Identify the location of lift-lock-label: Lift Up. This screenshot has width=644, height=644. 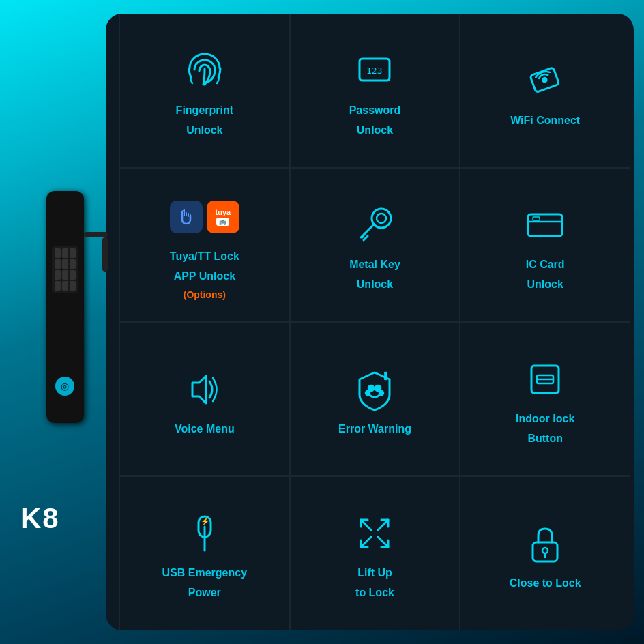
(375, 573).